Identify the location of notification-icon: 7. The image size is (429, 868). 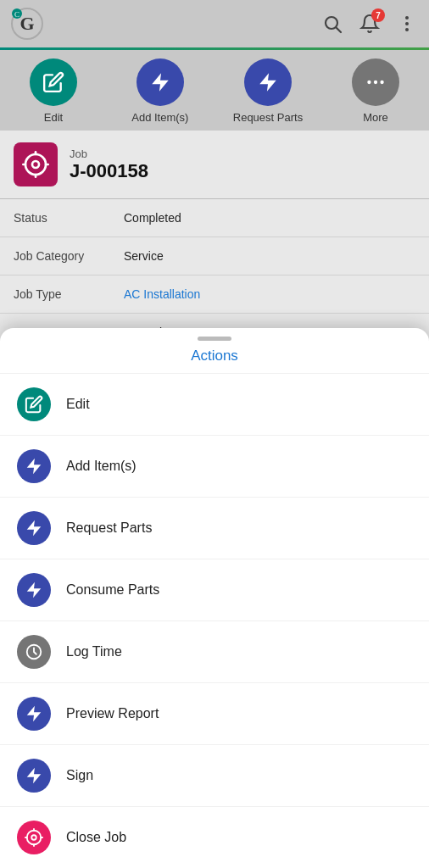
(370, 24).